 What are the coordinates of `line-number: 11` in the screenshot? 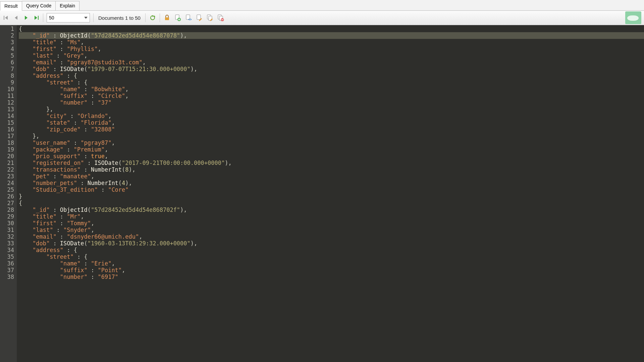 It's located at (8, 96).